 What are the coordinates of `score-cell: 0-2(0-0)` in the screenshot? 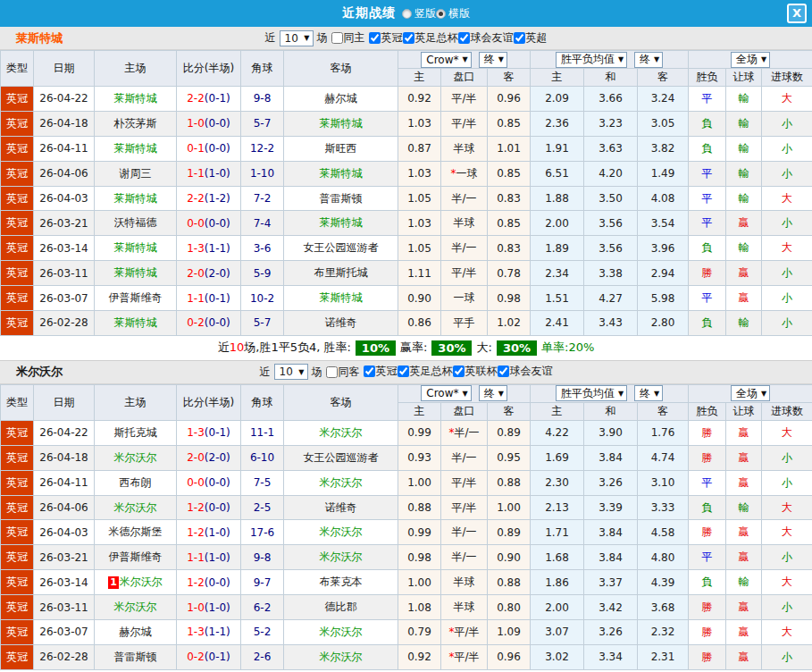 It's located at (209, 323).